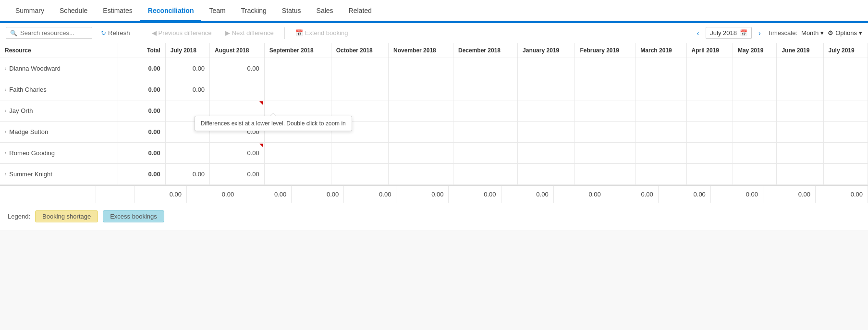 The height and width of the screenshot is (330, 868). What do you see at coordinates (845, 33) in the screenshot?
I see `options-button: ⚙ Options ▾` at bounding box center [845, 33].